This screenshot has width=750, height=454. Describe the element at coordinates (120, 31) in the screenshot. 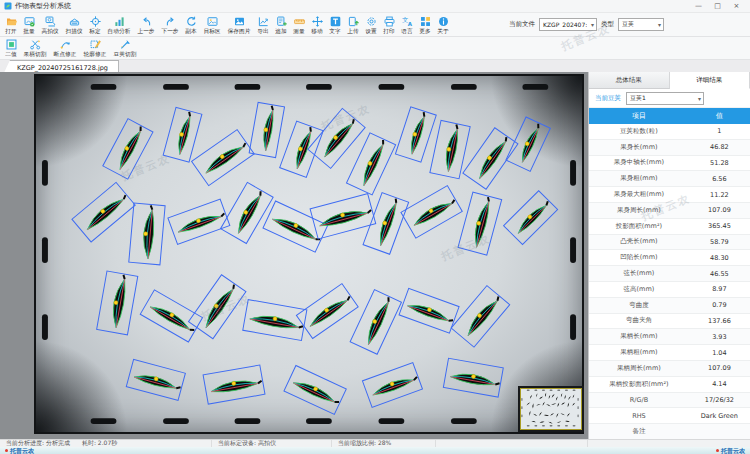

I see `toolbar-item-label: 自动分析` at that location.